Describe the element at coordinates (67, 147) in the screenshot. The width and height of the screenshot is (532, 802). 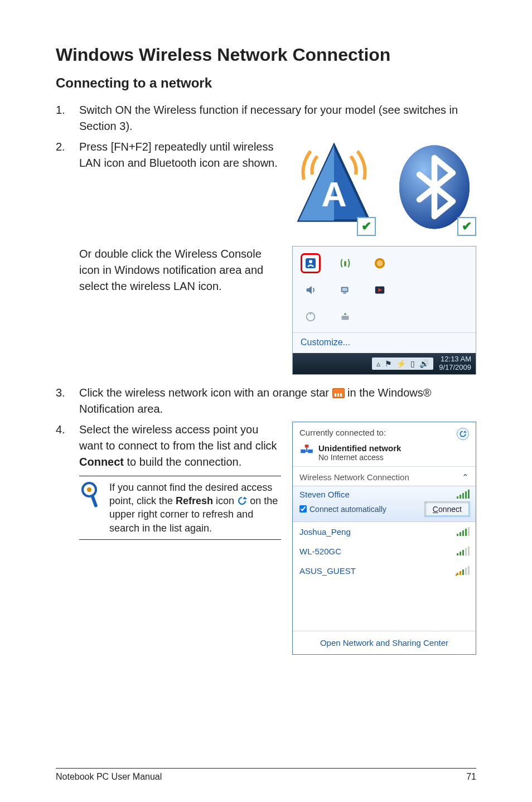
I see `step-number: 2.` at that location.